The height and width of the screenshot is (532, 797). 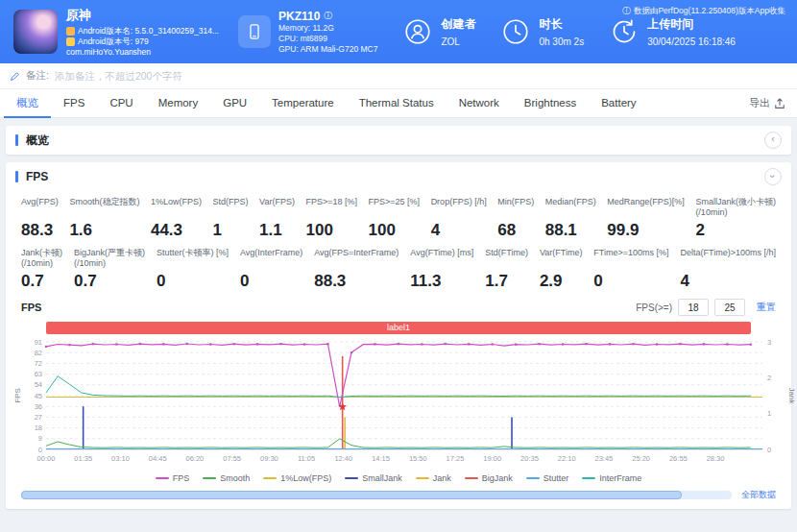 I want to click on svg-text: 17:25, so click(x=455, y=459).